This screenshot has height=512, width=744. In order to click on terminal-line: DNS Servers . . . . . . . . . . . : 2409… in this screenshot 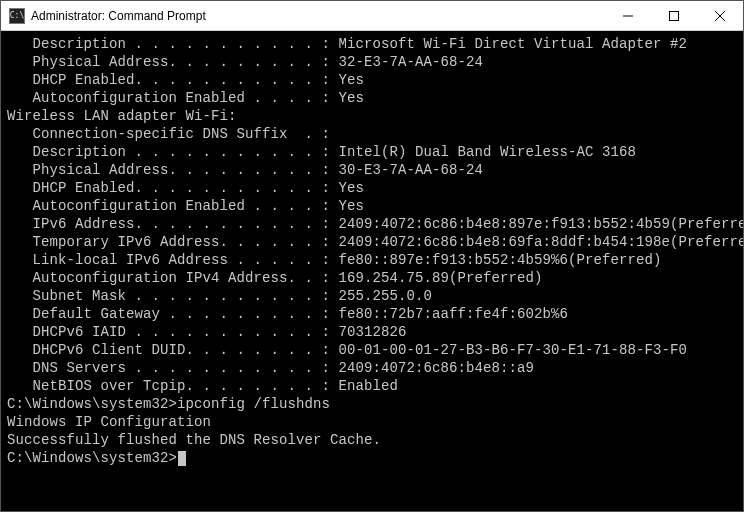, I will do `click(372, 368)`.